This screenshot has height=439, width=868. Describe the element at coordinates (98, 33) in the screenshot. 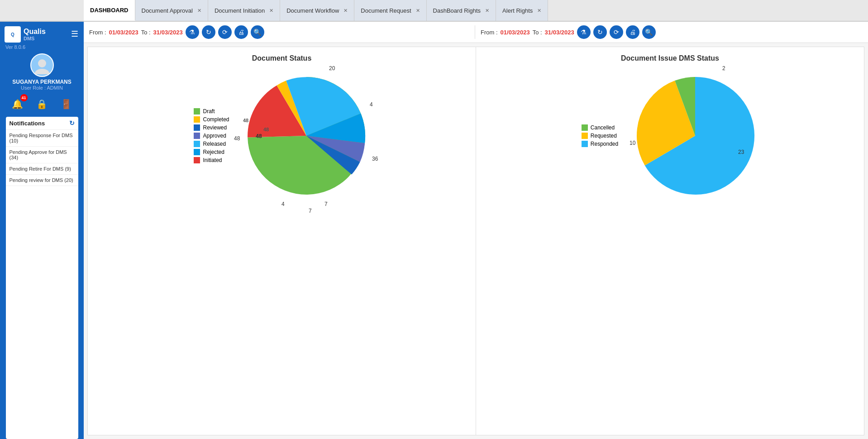

I see `from-label: From :` at that location.